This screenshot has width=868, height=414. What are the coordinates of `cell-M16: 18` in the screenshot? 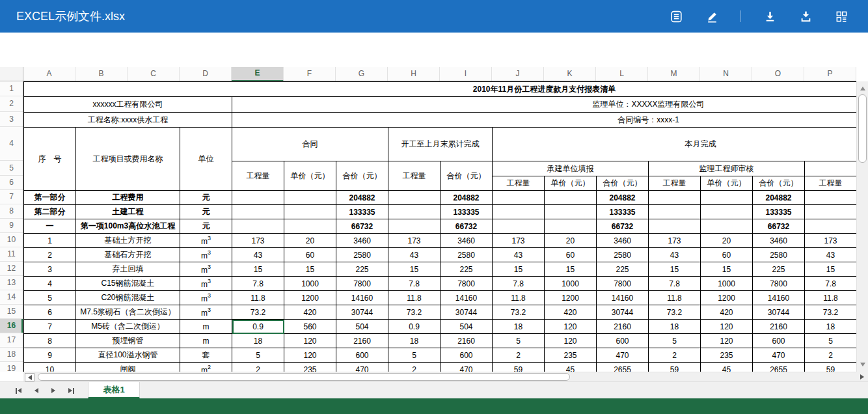 It's located at (675, 327).